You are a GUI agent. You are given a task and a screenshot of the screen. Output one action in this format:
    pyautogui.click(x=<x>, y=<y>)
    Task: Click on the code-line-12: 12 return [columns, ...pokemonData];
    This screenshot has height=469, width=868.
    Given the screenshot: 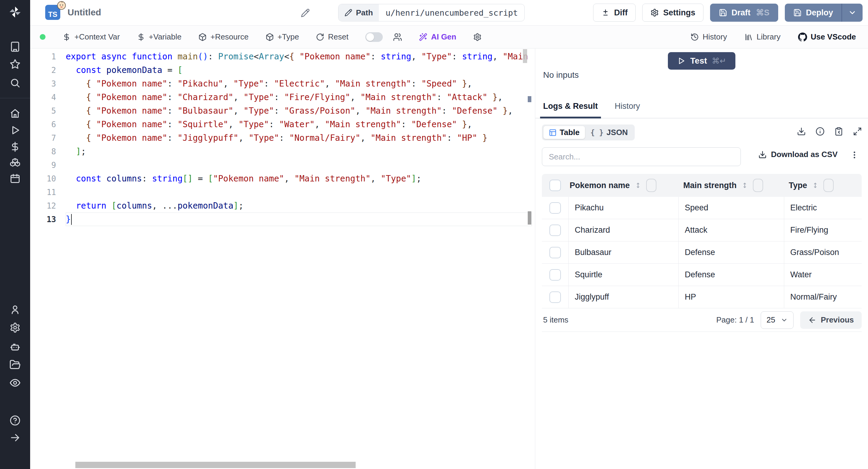 What is the action you would take?
    pyautogui.click(x=281, y=206)
    